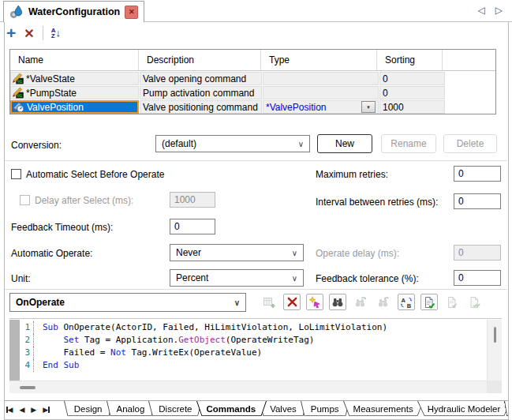 The height and width of the screenshot is (420, 512). What do you see at coordinates (22, 328) in the screenshot?
I see `line-number: 1` at bounding box center [22, 328].